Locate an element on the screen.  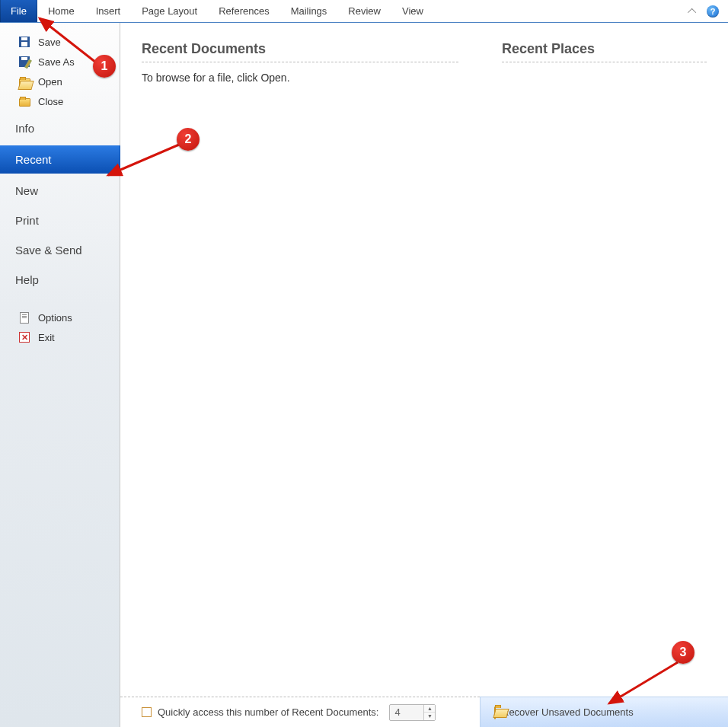
sidebar-section-print: Print is located at coordinates (59, 221).